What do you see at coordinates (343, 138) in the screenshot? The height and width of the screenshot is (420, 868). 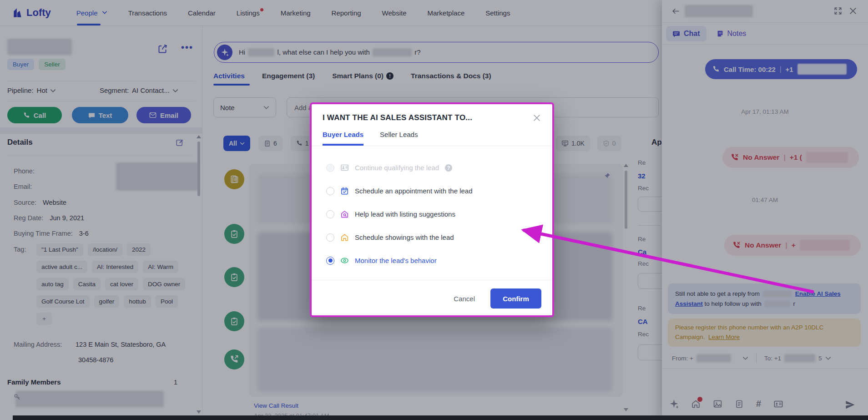 I see `tab-buyer-leads: Buyer Leads` at bounding box center [343, 138].